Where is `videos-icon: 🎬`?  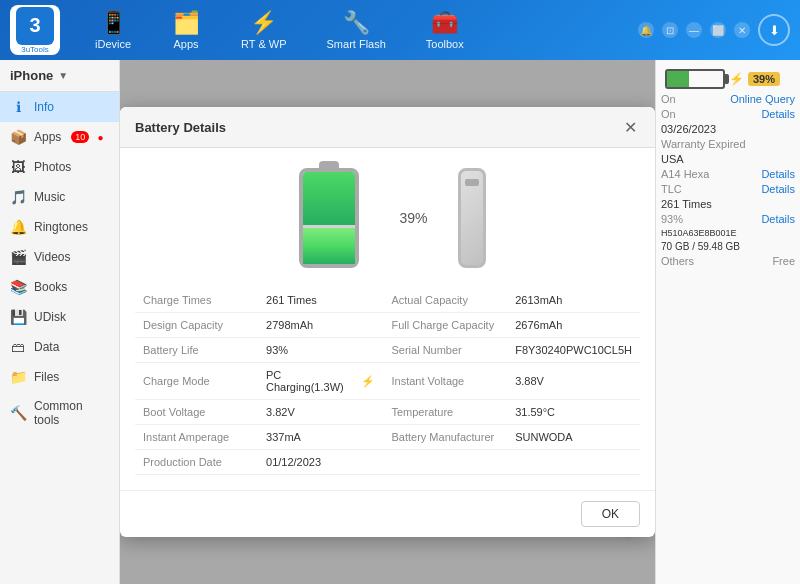 videos-icon: 🎬 is located at coordinates (18, 257).